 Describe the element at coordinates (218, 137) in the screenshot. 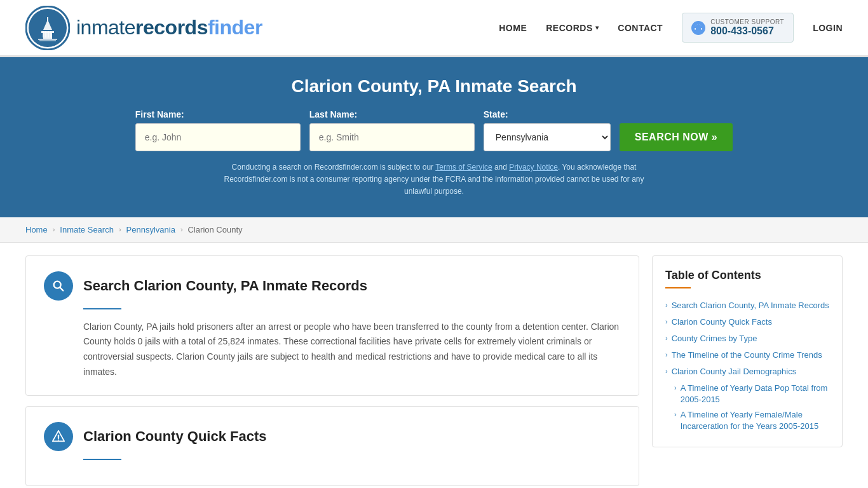

I see `first-name-input` at that location.